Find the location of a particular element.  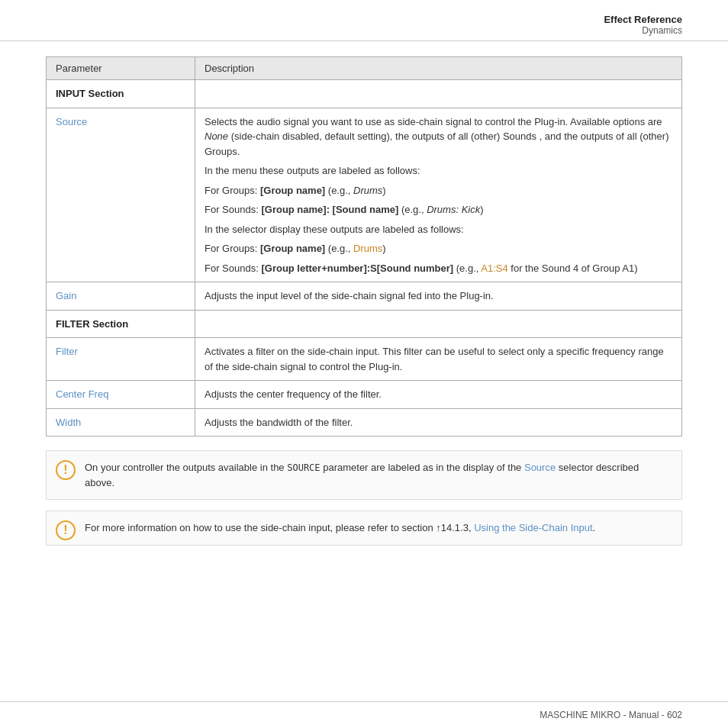

notice1-code: SOURCE is located at coordinates (304, 468).